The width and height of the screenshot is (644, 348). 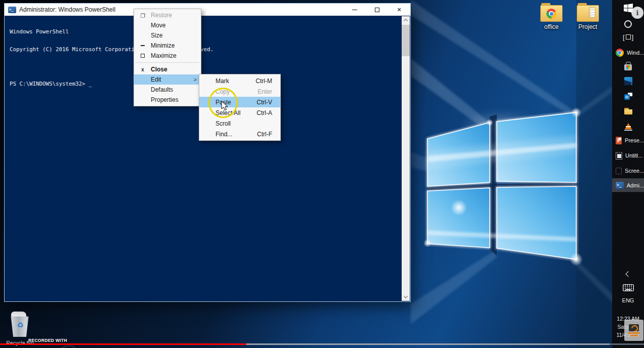 What do you see at coordinates (167, 69) in the screenshot?
I see `menu-item-close: Close` at bounding box center [167, 69].